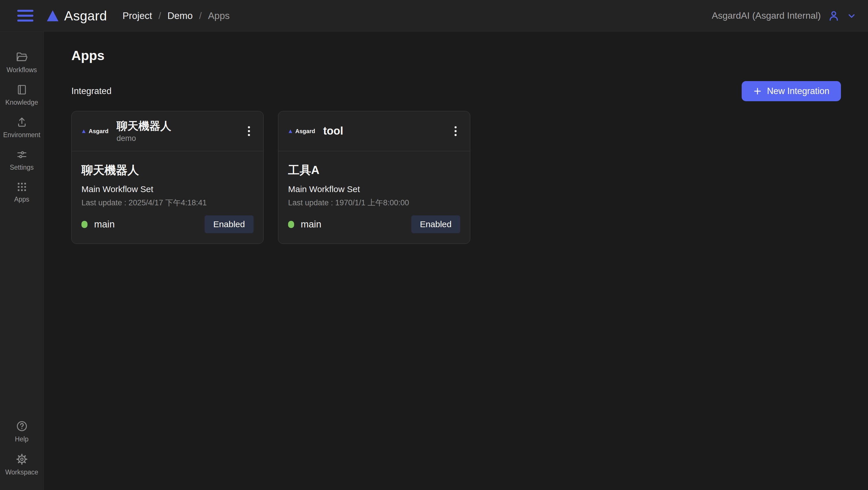  Describe the element at coordinates (86, 16) in the screenshot. I see `brand-name: Asgard` at that location.